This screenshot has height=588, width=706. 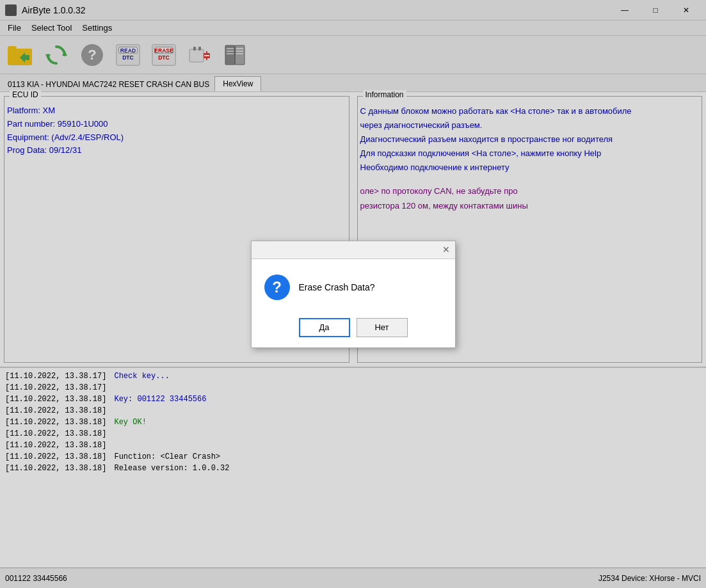 What do you see at coordinates (353, 303) in the screenshot?
I see `dialog-body: ? Erase Crash Data? Да Нет` at bounding box center [353, 303].